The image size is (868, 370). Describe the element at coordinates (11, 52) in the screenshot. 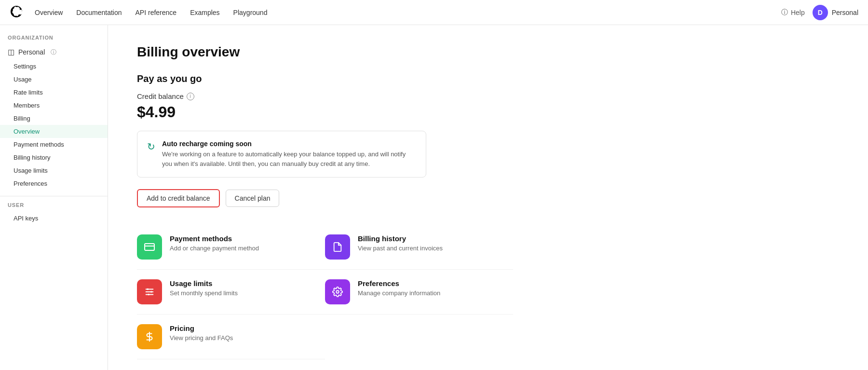

I see `org-icon: ◫` at that location.